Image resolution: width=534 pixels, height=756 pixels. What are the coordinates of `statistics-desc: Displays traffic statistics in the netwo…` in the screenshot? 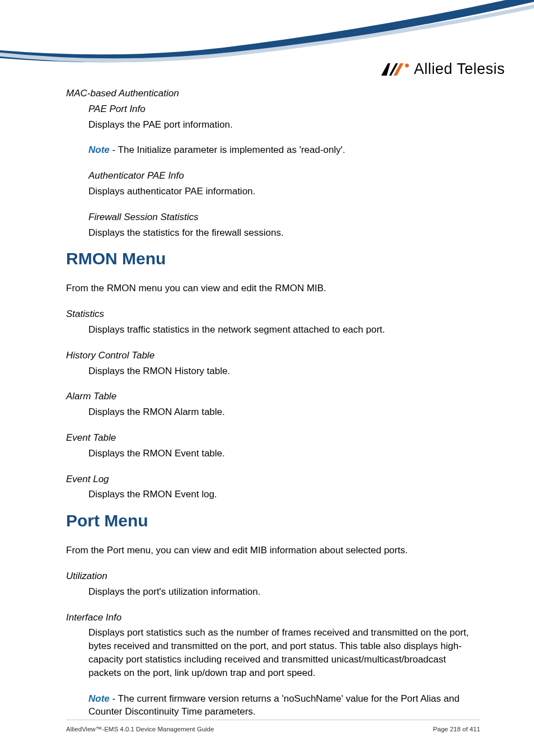 It's located at (284, 330).